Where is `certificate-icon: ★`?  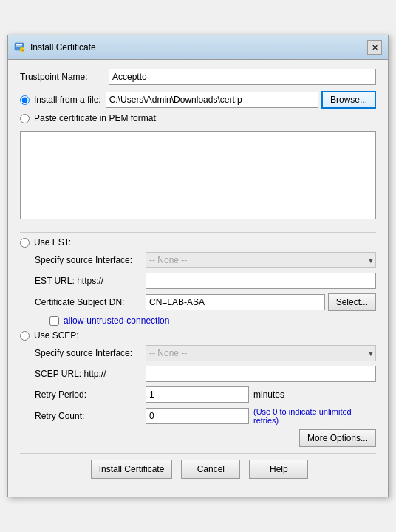
certificate-icon: ★ is located at coordinates (20, 47).